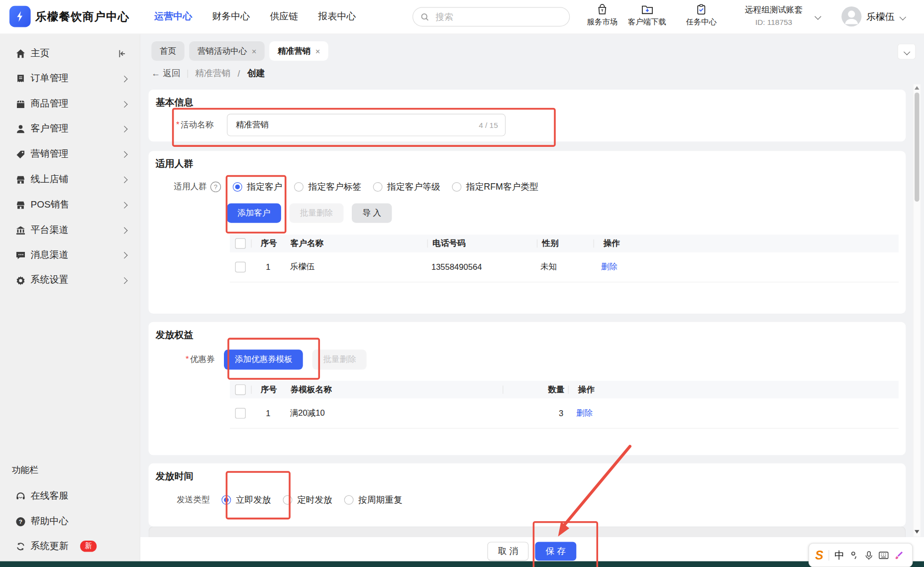 This screenshot has height=567, width=924. I want to click on sidebar-item-online-store: 线上店铺, so click(70, 179).